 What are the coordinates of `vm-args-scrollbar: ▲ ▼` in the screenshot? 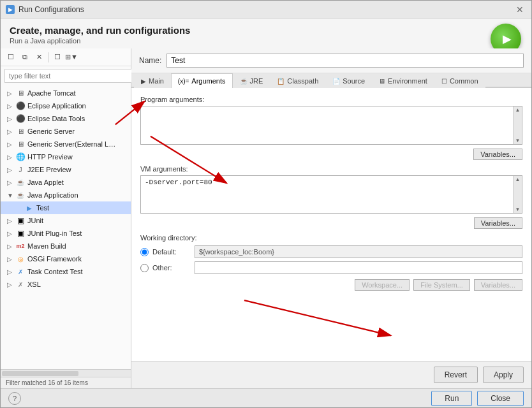 It's located at (517, 194).